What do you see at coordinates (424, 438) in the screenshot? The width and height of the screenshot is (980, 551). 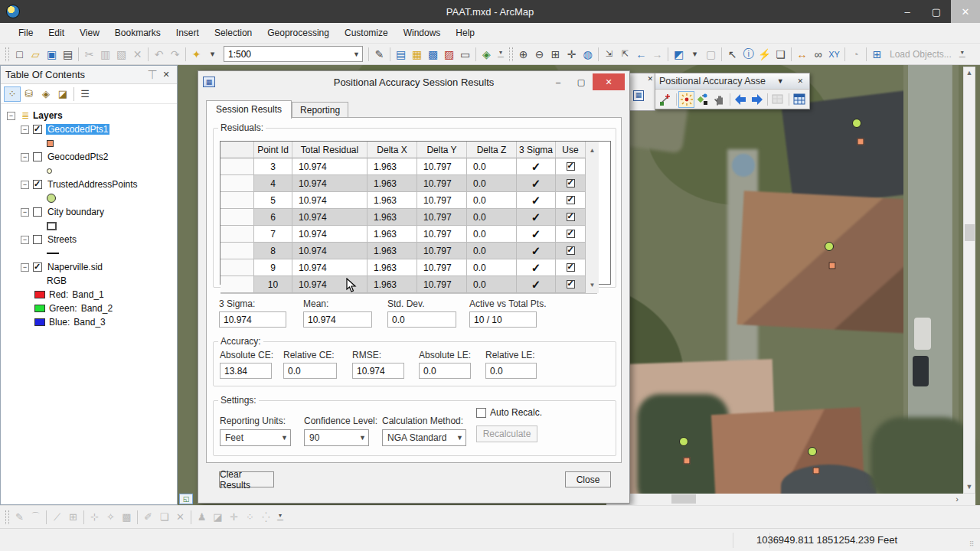 I see `calculation-method-select: NGA Standard▼` at bounding box center [424, 438].